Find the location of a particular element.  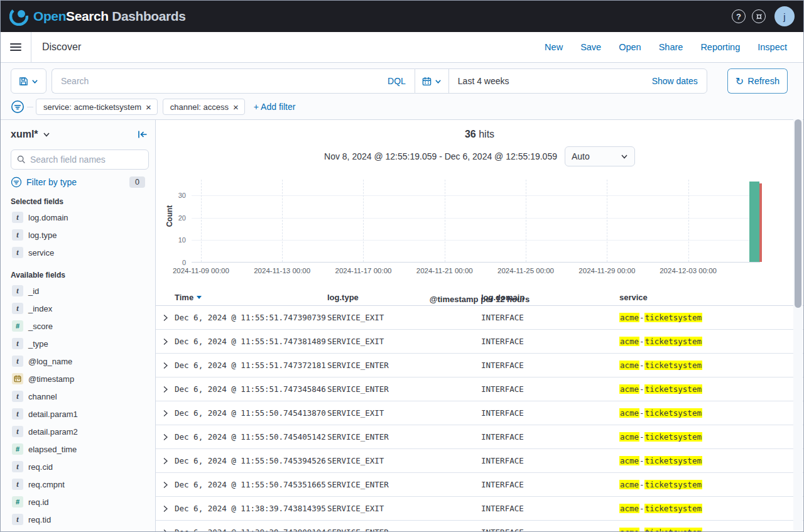

user-avatar: j is located at coordinates (785, 16).